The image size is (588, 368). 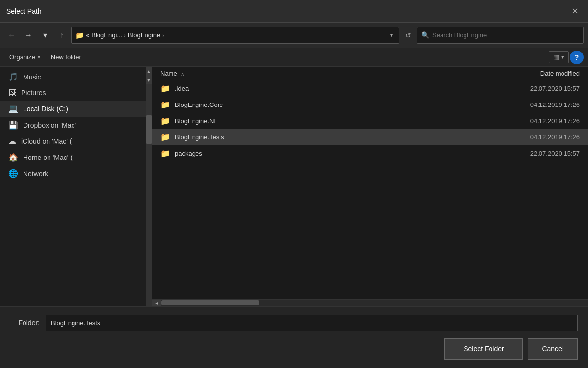 I want to click on sidebar-item-label: Local Disk (C:), so click(x=46, y=109).